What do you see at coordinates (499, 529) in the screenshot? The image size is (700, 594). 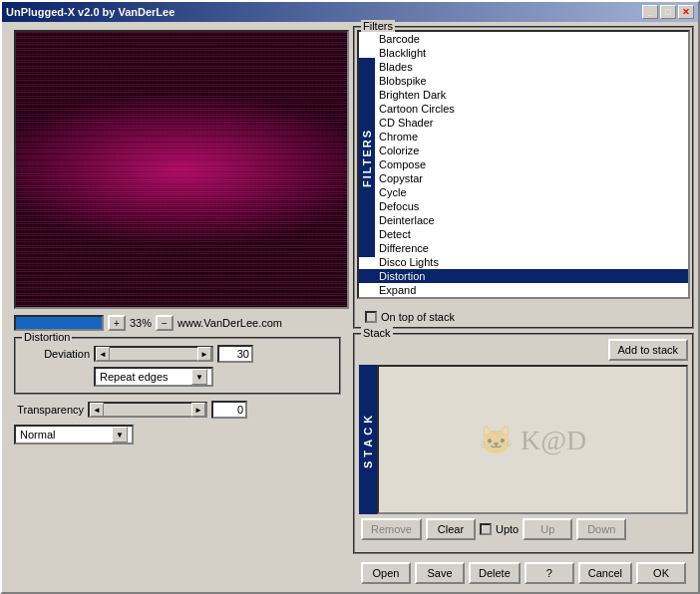 I see `upto-row: Upto` at bounding box center [499, 529].